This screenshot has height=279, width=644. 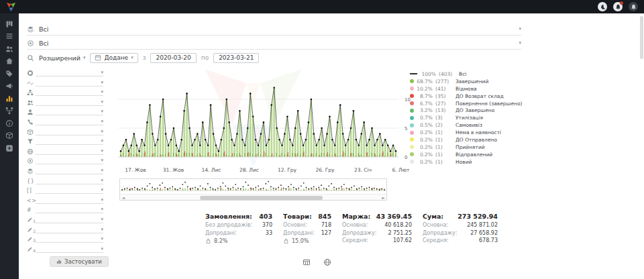 I want to click on legend-item: 3.2%(13)ДО Завершено, so click(x=466, y=110).